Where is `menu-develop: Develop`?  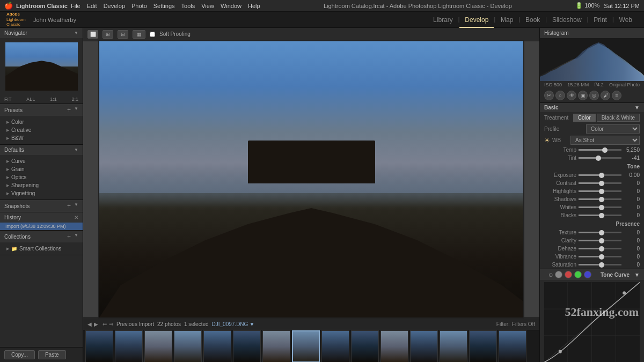 menu-develop: Develop is located at coordinates (114, 6).